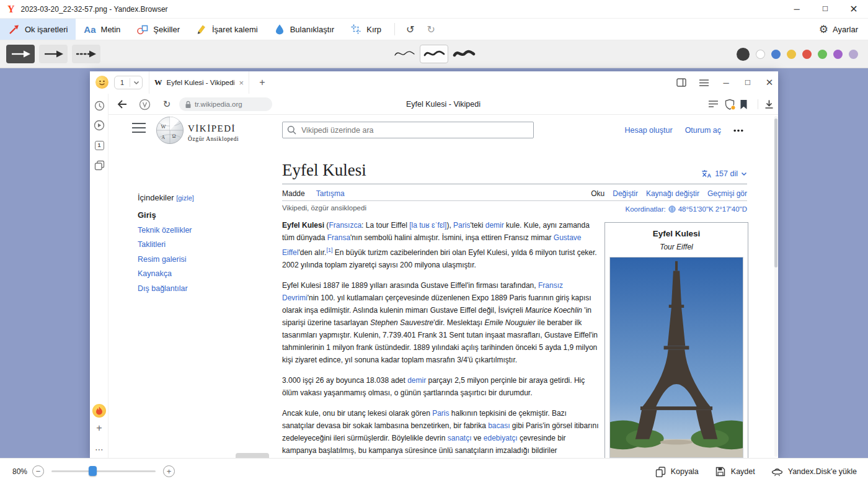  What do you see at coordinates (128, 83) in the screenshot?
I see `tab-counter-button: 1` at bounding box center [128, 83].